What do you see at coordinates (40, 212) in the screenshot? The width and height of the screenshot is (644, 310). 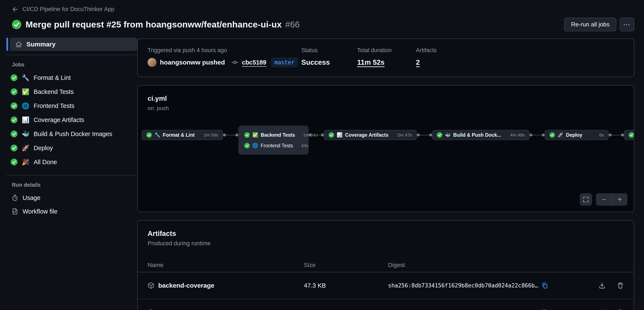 I see `workflow-file-label: Workflow file` at bounding box center [40, 212].